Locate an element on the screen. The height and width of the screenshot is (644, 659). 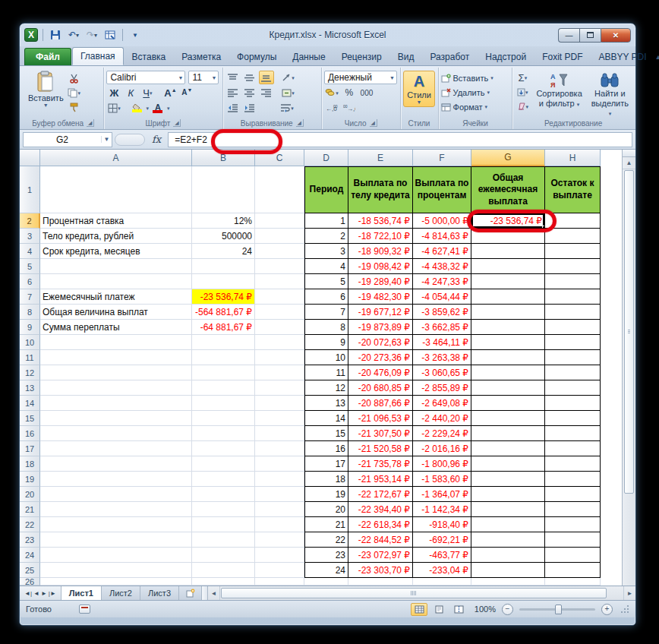
cell-A17 is located at coordinates (116, 449).